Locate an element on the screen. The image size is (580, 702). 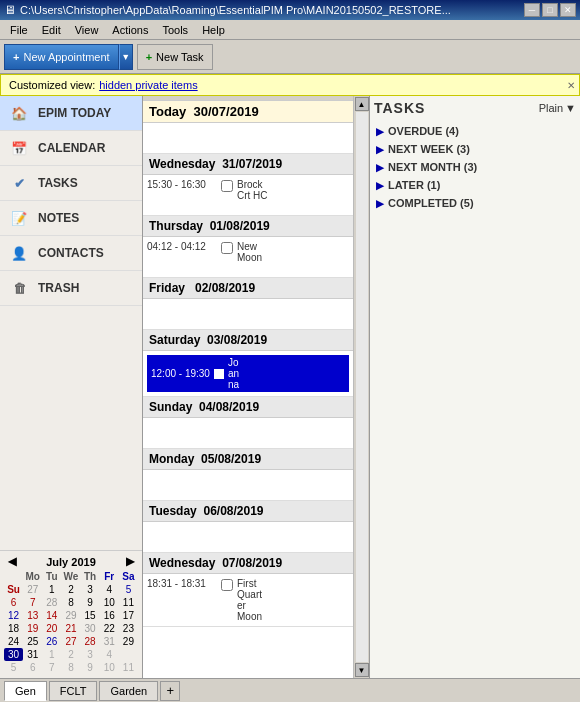
menu-file: File is located at coordinates (19, 30).